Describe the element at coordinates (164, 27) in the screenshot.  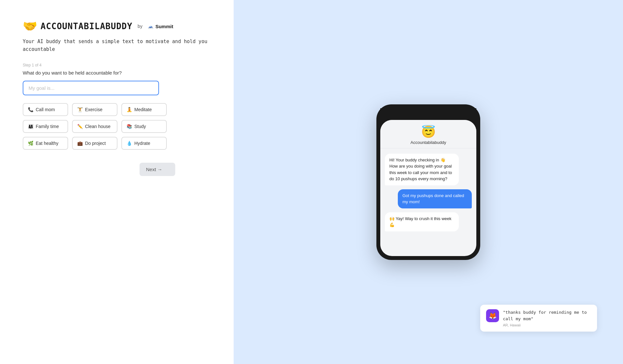
I see `summit-label: Summit` at that location.